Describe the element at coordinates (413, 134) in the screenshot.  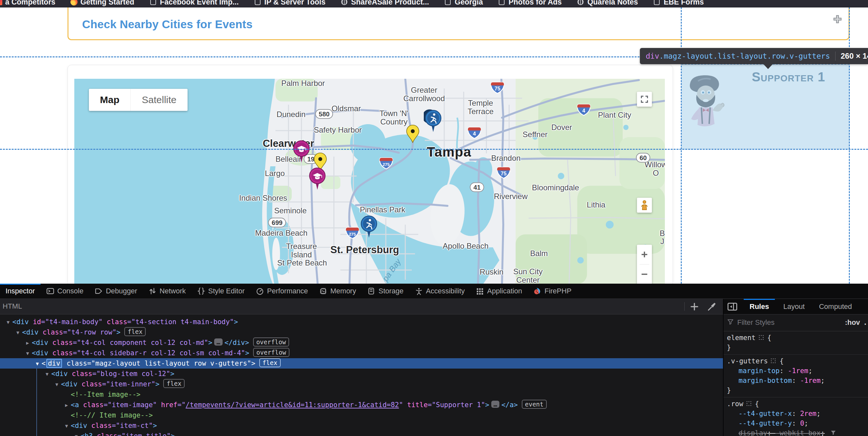
I see `plain-yellow-map-pin` at that location.